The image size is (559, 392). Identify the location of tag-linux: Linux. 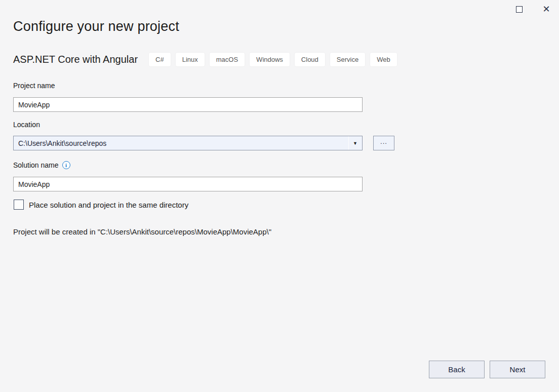
(190, 60).